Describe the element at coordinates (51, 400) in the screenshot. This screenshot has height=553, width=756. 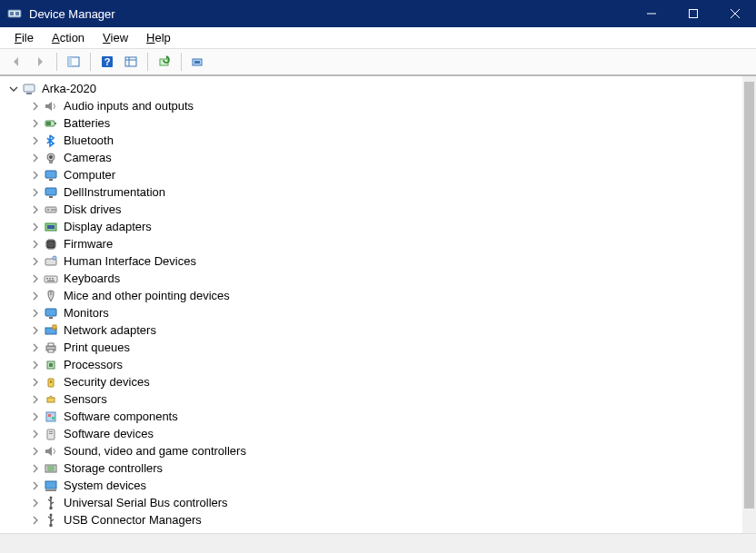
I see `sensor-icon` at that location.